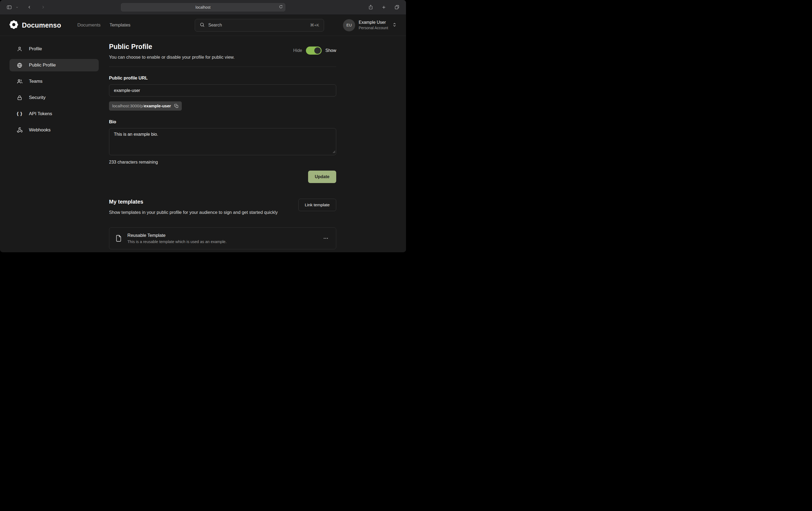 This screenshot has height=511, width=812. Describe the element at coordinates (326, 238) in the screenshot. I see `template-menu-button` at that location.